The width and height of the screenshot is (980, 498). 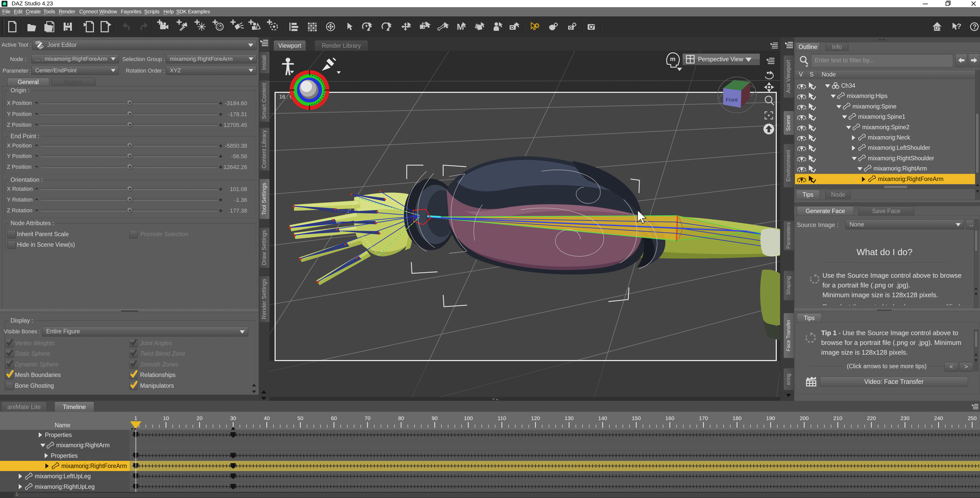 What do you see at coordinates (804, 418) in the screenshot?
I see `svg-text: 200` at bounding box center [804, 418].